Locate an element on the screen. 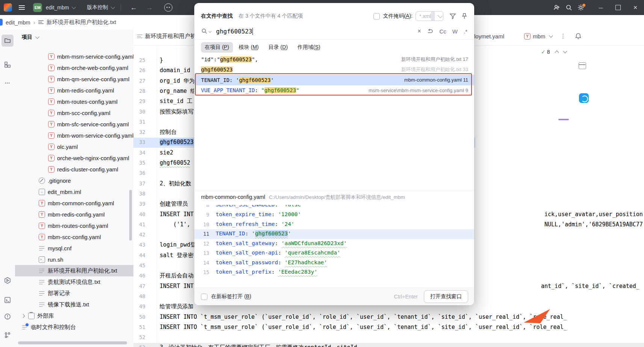  notifications-button is located at coordinates (578, 36).